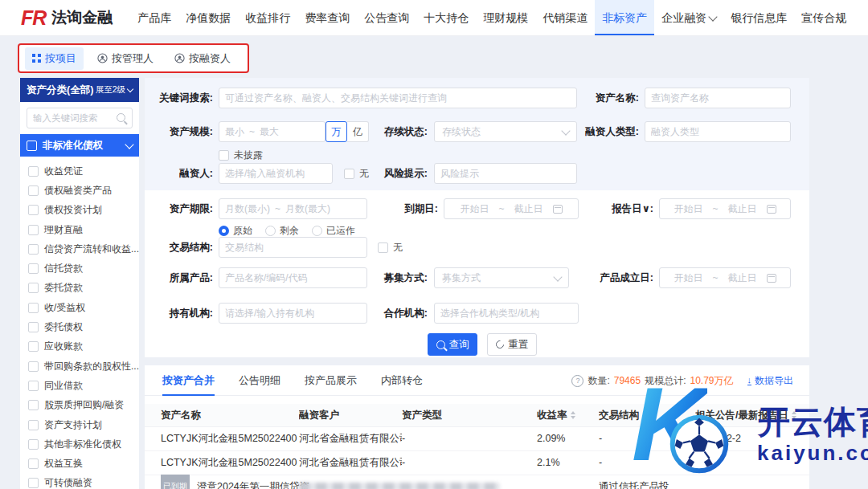 Image resolution: width=868 pixels, height=489 pixels. What do you see at coordinates (84, 190) in the screenshot?
I see `list-item: 债权融资类产品` at bounding box center [84, 190].